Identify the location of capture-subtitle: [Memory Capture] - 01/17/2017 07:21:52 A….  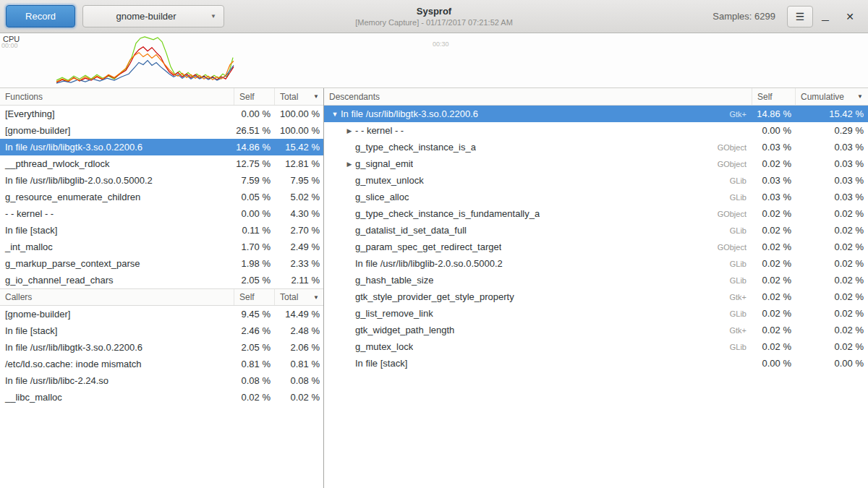
(434, 22).